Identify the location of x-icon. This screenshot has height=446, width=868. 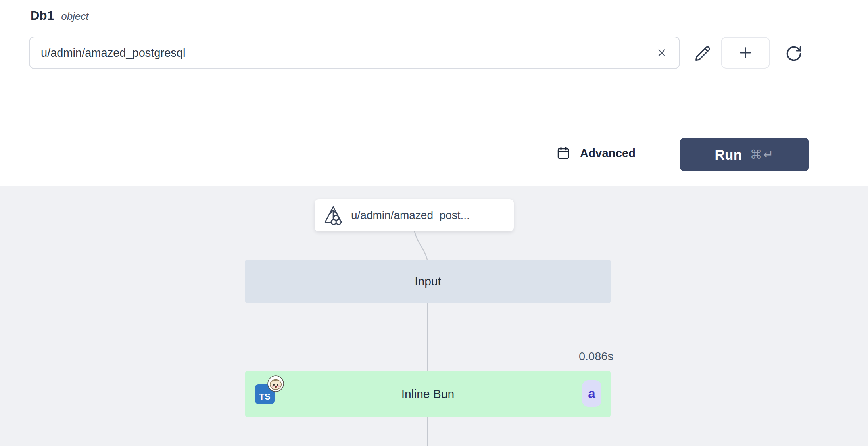
(662, 53).